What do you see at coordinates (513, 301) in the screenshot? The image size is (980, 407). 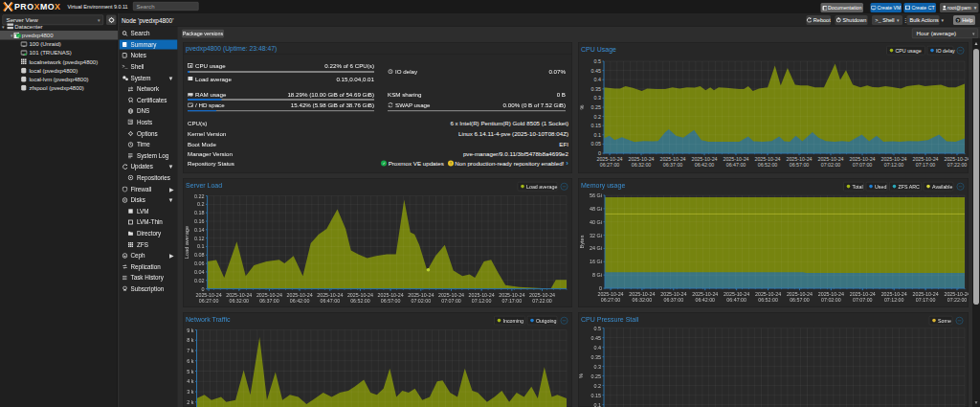 I see `svg-text: 07:17:00` at bounding box center [513, 301].